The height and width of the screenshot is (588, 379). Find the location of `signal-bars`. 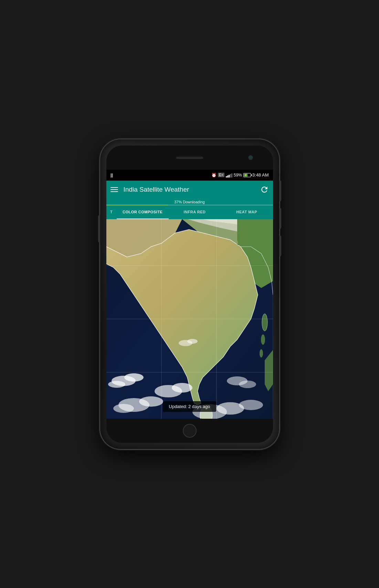

signal-bars is located at coordinates (229, 175).